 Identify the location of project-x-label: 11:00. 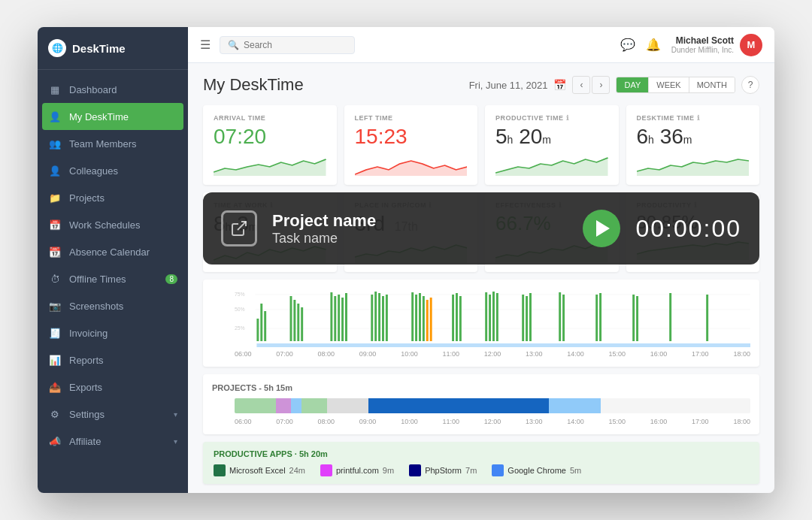
(451, 422).